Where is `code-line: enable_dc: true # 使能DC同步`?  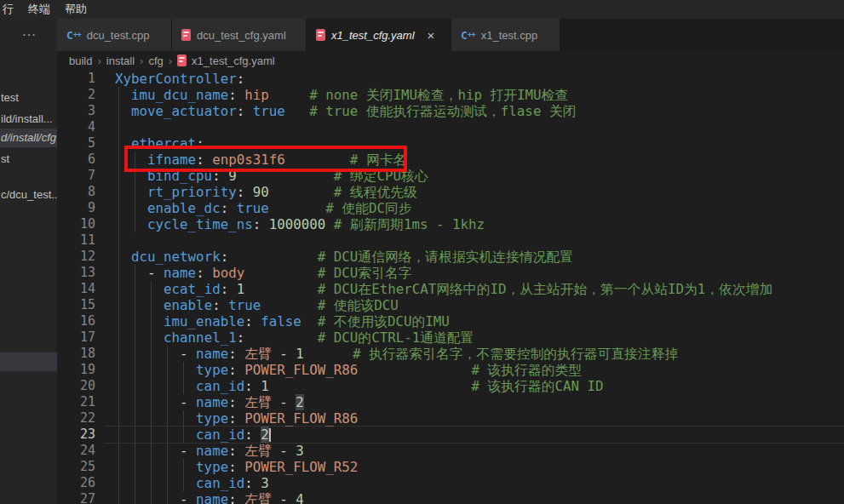
code-line: enable_dc: true # 使能DC同步 is located at coordinates (444, 208).